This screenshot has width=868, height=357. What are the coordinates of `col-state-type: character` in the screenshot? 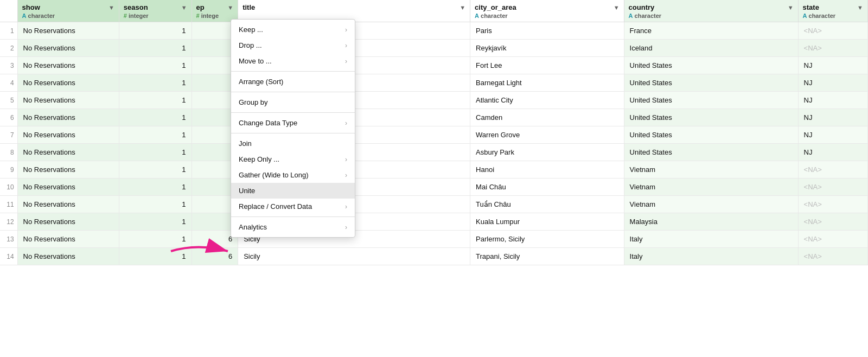 It's located at (822, 16).